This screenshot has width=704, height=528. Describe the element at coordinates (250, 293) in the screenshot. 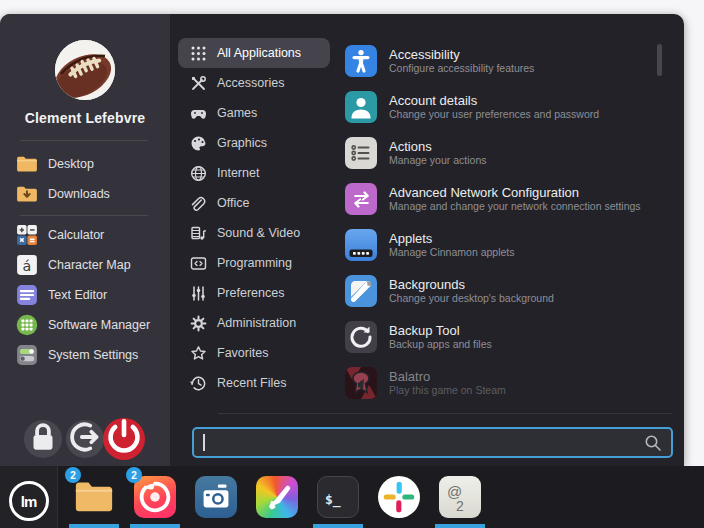

I see `category-label: Preferences` at that location.